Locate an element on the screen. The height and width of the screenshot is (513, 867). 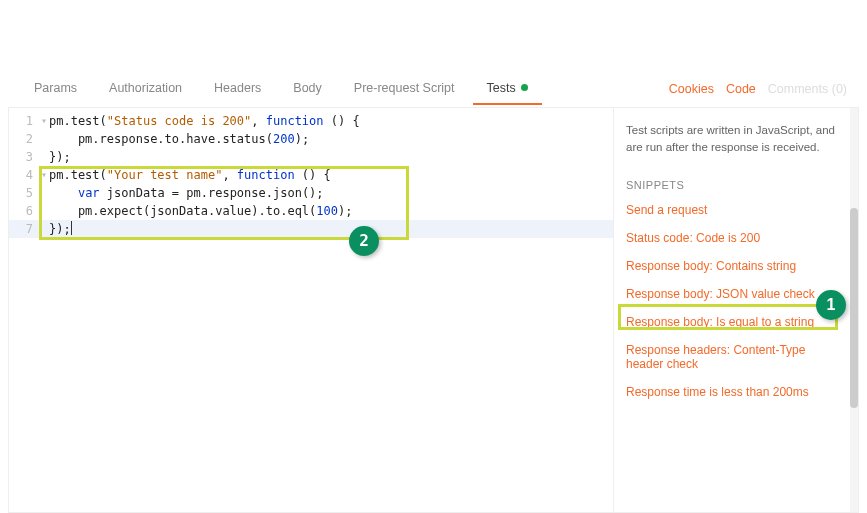
code-line: pm.test("Your test name", function () { is located at coordinates (190, 175).